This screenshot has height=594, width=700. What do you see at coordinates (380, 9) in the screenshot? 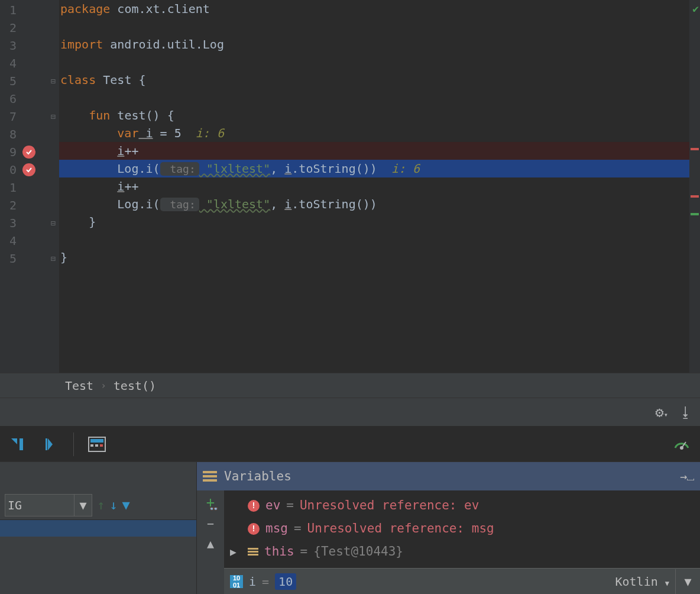
I see `code-line: package com.xt.client` at bounding box center [380, 9].